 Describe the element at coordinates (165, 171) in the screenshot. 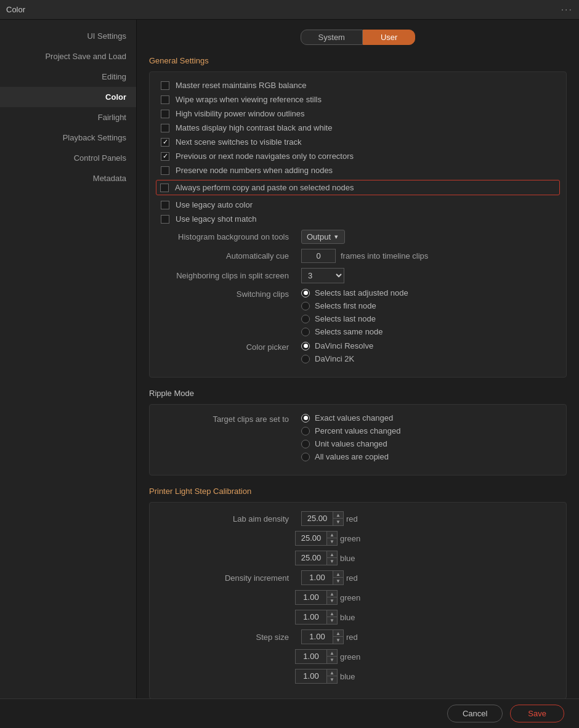

I see `checkbox-preserve-node` at that location.